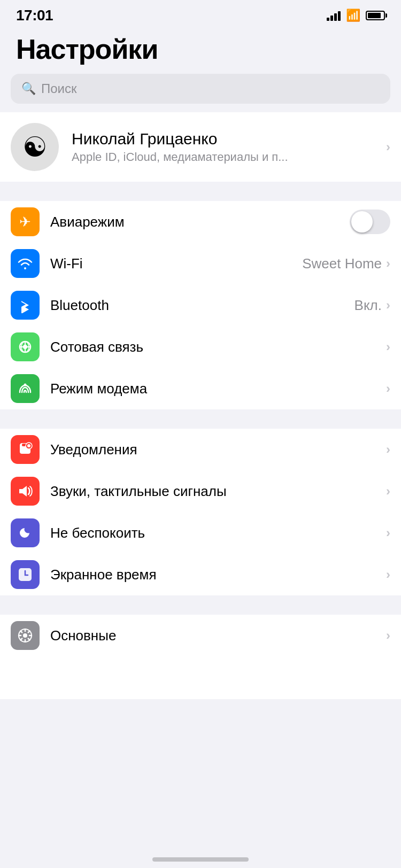 This screenshot has height=868, width=401. I want to click on screentime-icon, so click(25, 575).